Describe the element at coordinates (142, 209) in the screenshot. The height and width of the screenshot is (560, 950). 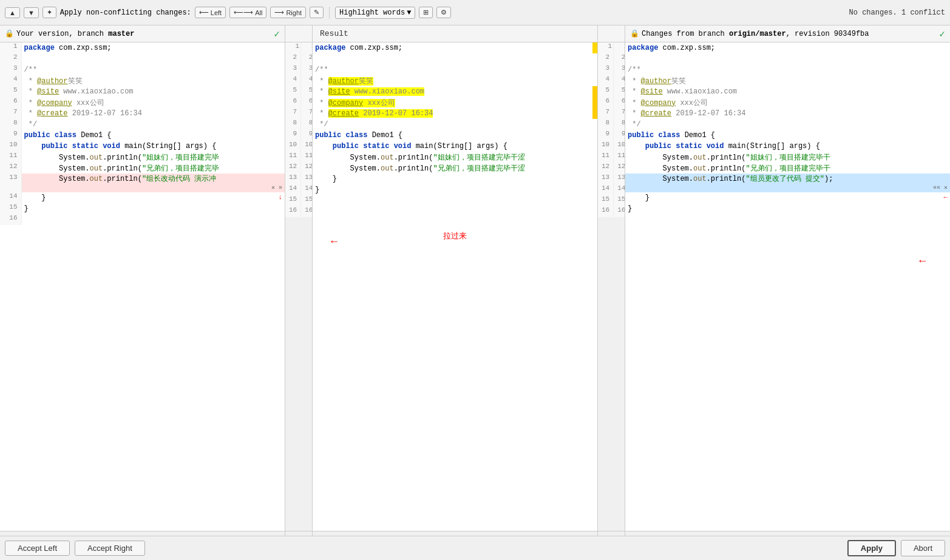
I see `table-row: 15}` at that location.